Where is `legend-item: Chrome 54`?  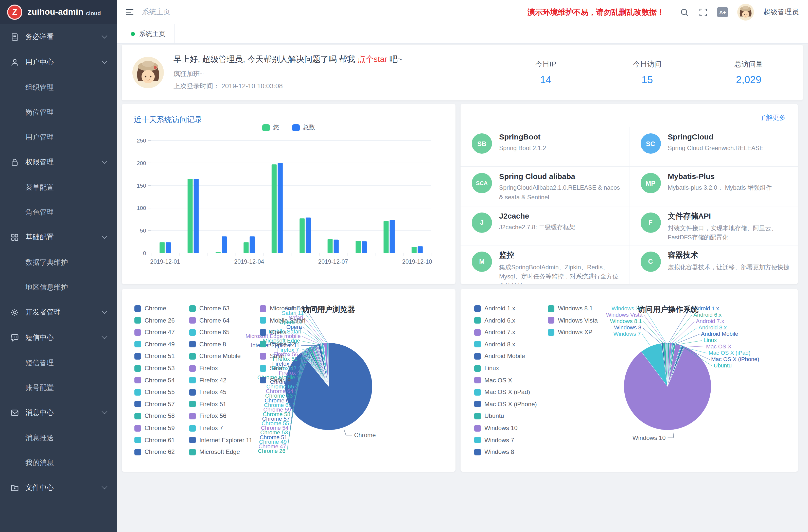 legend-item: Chrome 54 is located at coordinates (155, 380).